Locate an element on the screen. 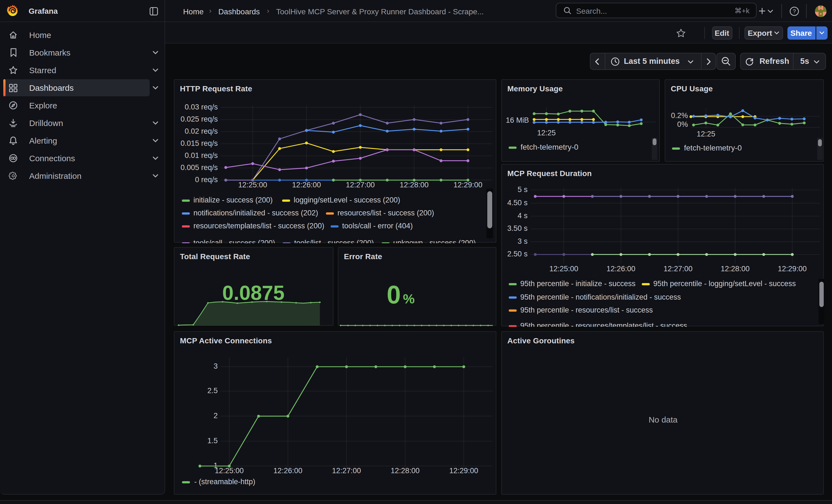  svg-text:95th percentile - resources/li: 95th percentile - resources/list - succe… is located at coordinates (587, 310).